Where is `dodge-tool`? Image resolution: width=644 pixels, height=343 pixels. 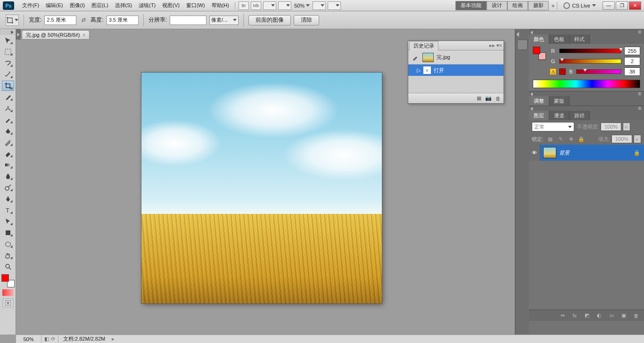
dodge-tool is located at coordinates (8, 188).